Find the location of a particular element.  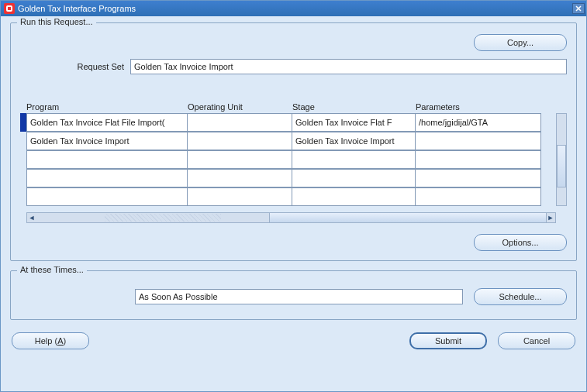

col-header-parameters: Parameters is located at coordinates (478, 108).